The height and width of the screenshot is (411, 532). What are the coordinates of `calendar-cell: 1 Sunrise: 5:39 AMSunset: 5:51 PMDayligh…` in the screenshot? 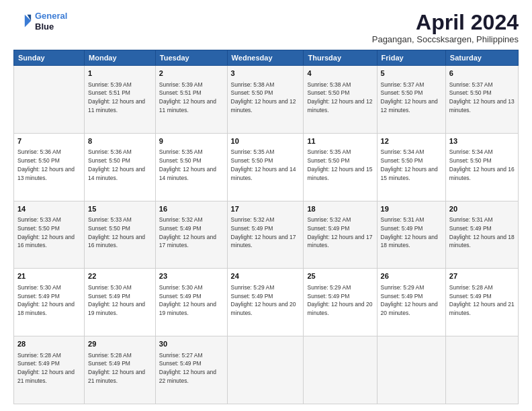 It's located at (120, 99).